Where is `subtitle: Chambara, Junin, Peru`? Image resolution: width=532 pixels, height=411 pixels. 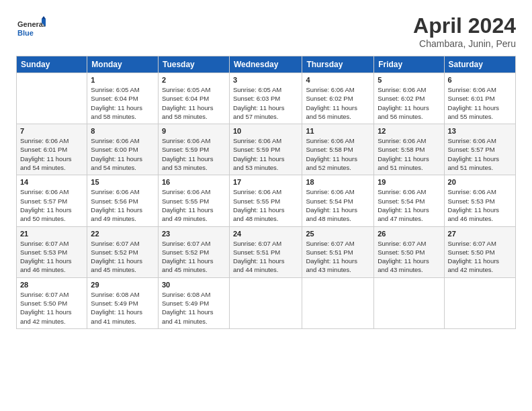
subtitle: Chambara, Junin, Peru is located at coordinates (465, 44).